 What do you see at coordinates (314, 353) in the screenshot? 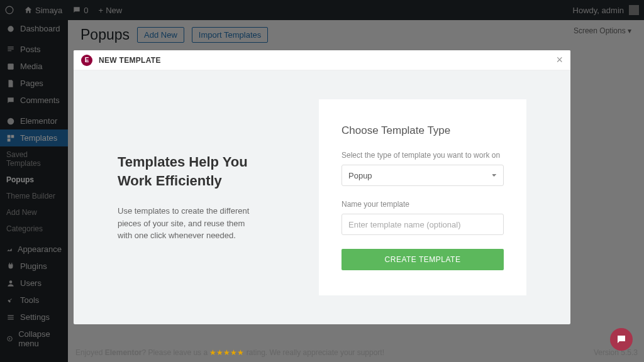
I see `footer-part-3: rating. We really appreciate your suppor…` at bounding box center [314, 353].